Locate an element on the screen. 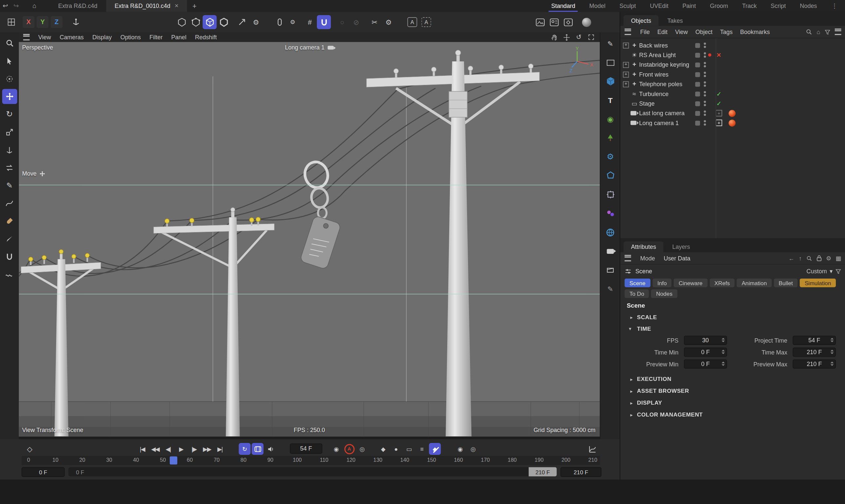  home-icon: ⌂ is located at coordinates (35, 6).